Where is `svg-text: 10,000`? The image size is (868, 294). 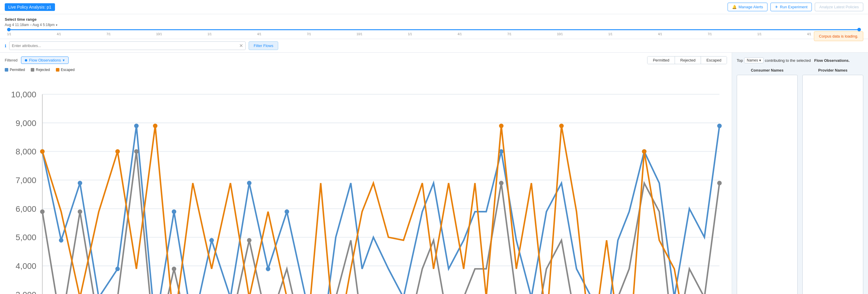 svg-text: 10,000 is located at coordinates (24, 94).